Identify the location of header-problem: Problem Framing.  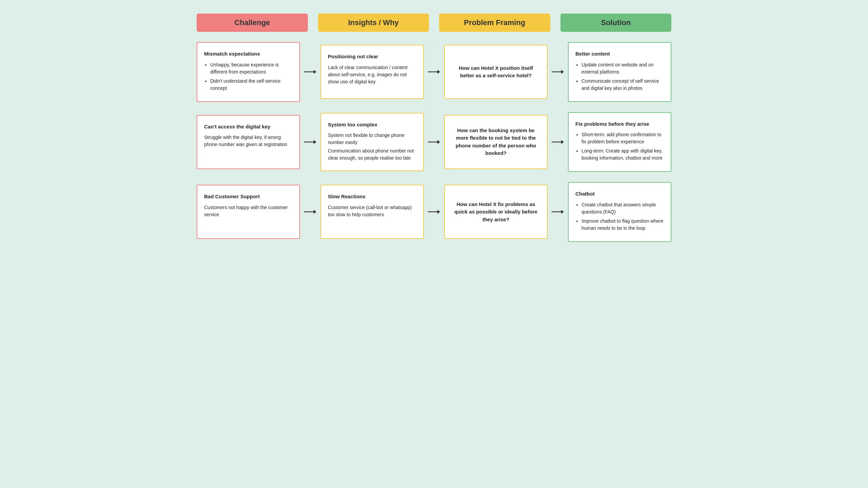
(495, 23).